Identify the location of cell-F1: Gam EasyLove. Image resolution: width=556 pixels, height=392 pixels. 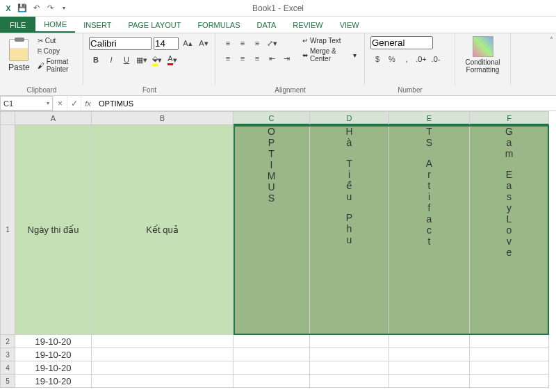
(509, 230).